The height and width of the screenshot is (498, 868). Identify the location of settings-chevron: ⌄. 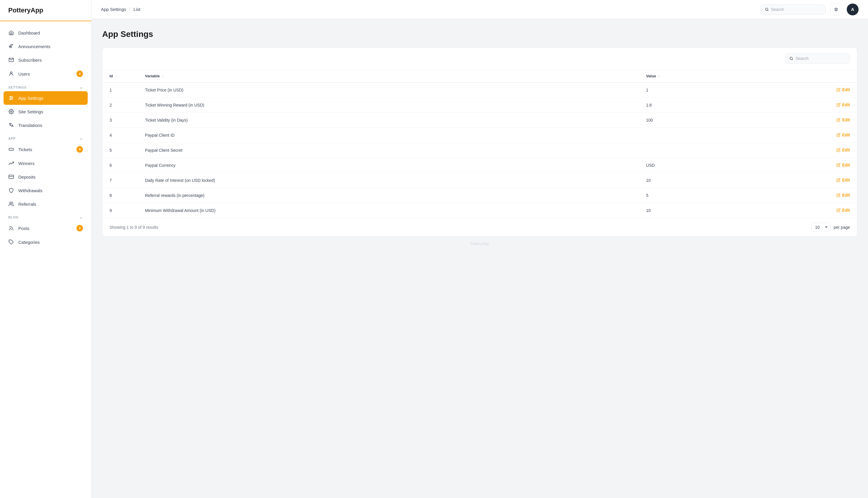
(81, 88).